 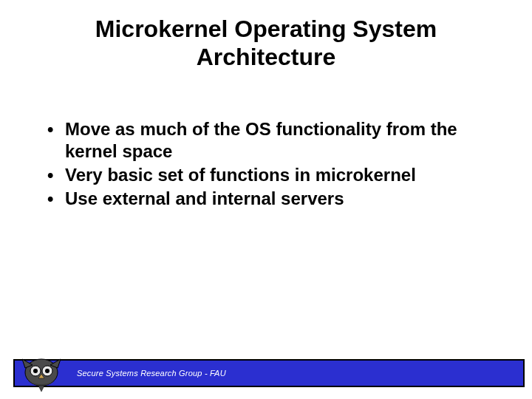 I want to click on footer-bar: Secure Systems Research Group - FAU, so click(x=269, y=373).